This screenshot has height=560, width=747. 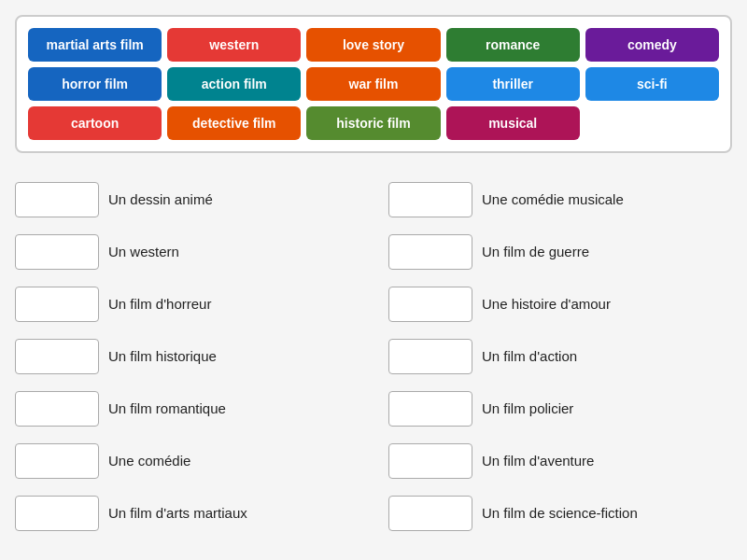 What do you see at coordinates (187, 304) in the screenshot?
I see `match-item: Un film d'horreur` at bounding box center [187, 304].